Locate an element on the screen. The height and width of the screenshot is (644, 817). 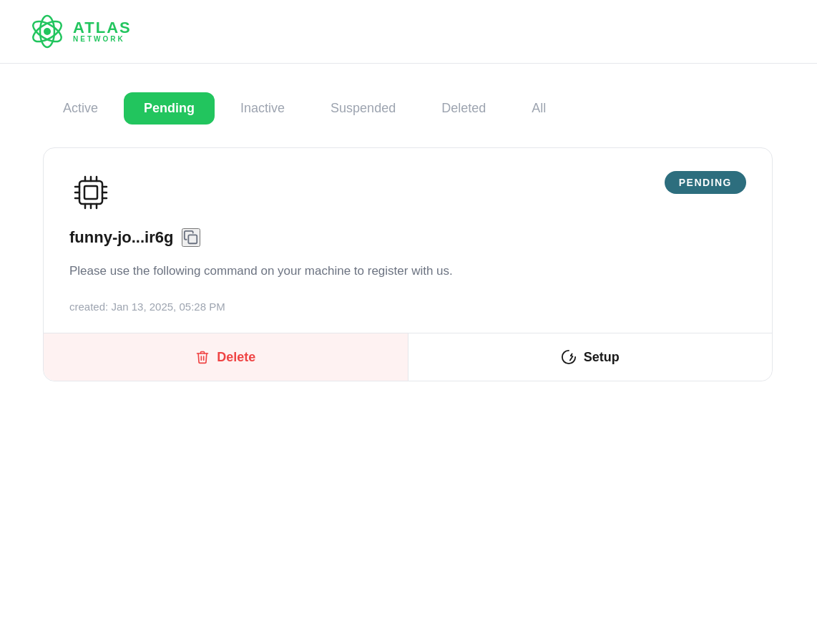
logo-icon is located at coordinates (47, 31).